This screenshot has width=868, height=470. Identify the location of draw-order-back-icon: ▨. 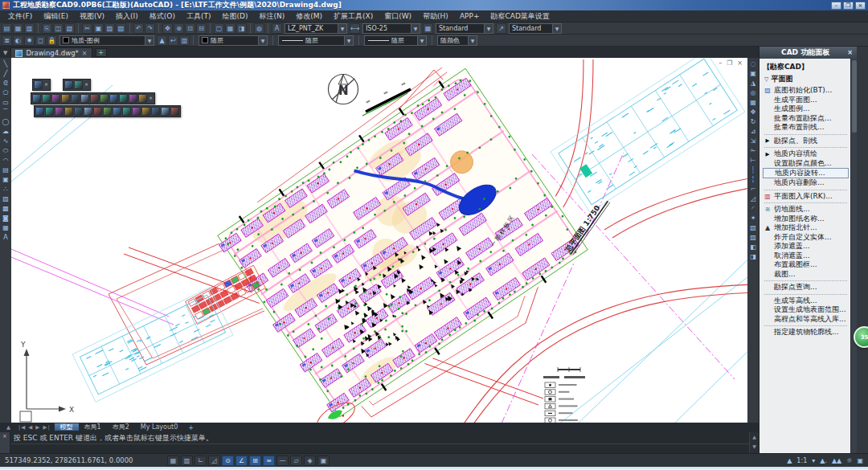
(753, 237).